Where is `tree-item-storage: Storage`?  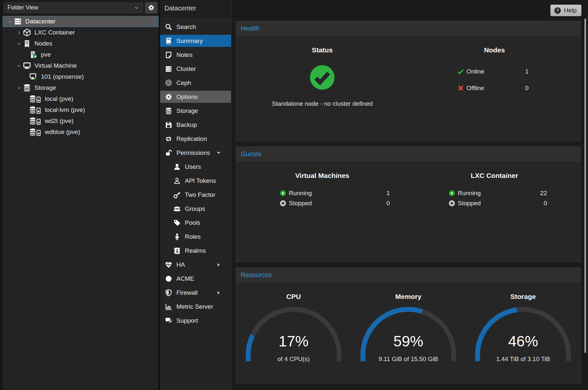 tree-item-storage: Storage is located at coordinates (81, 88).